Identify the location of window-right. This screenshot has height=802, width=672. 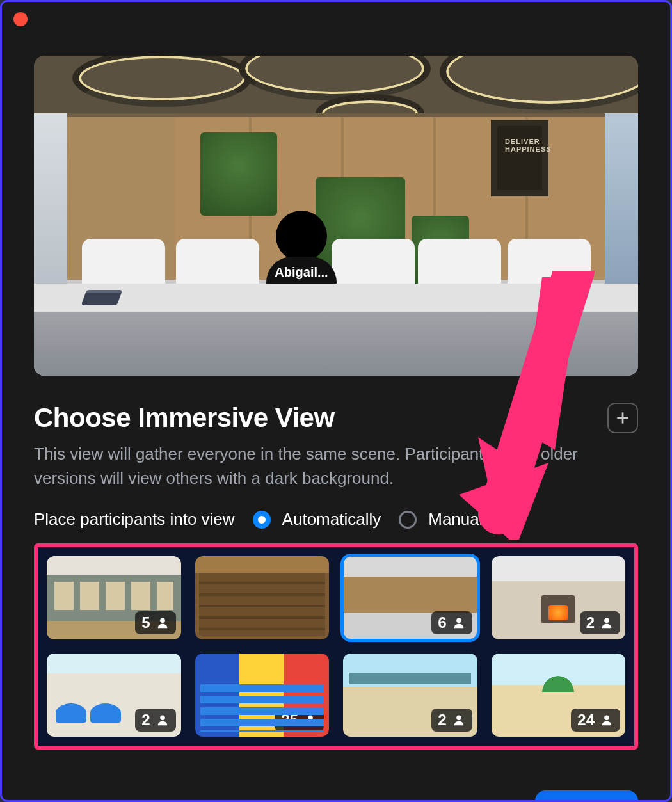
(621, 203).